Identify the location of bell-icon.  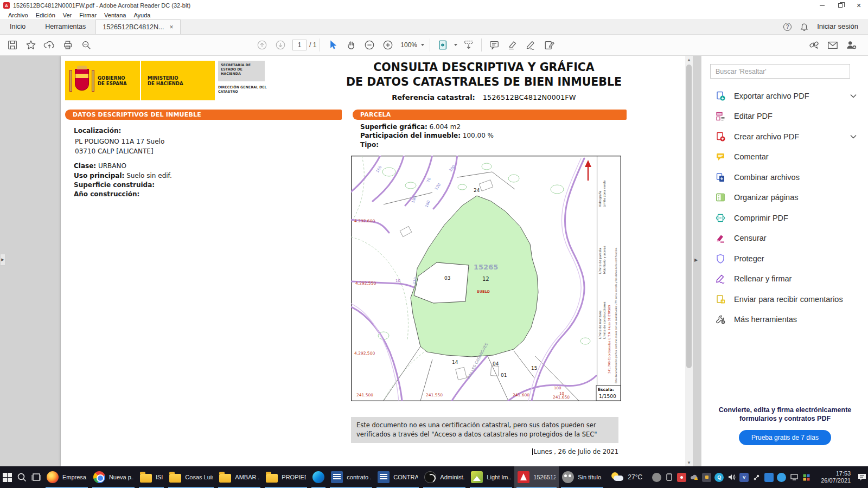
(804, 27).